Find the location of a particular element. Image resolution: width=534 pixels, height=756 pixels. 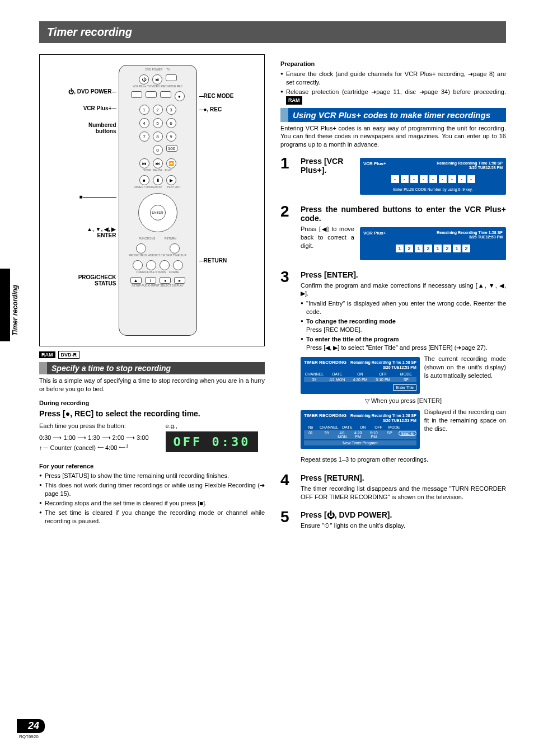

when-press-enter: When you press [ENTER] is located at coordinates (403, 401).